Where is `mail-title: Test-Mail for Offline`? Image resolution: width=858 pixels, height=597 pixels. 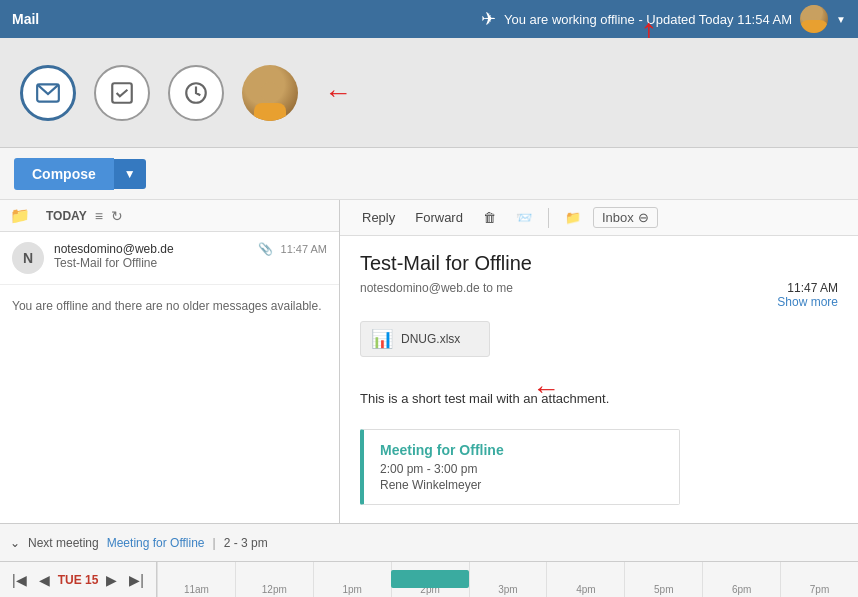 mail-title: Test-Mail for Offline is located at coordinates (599, 264).